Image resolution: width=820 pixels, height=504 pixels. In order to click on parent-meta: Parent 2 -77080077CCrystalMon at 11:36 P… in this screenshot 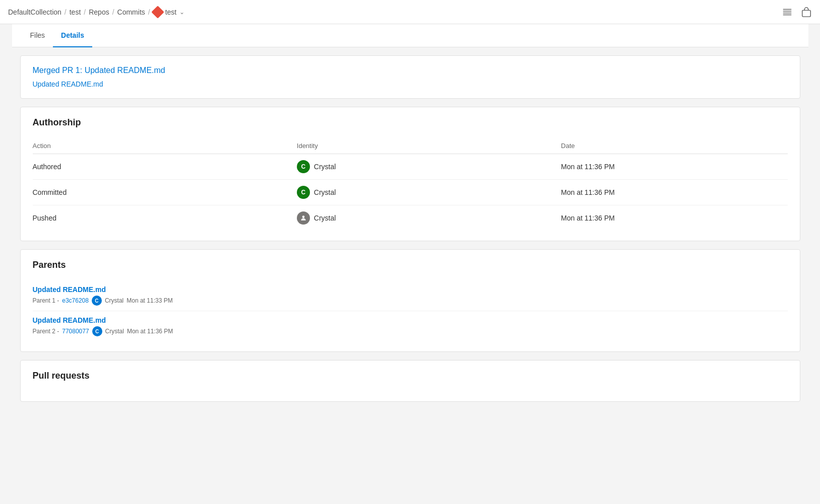, I will do `click(410, 331)`.